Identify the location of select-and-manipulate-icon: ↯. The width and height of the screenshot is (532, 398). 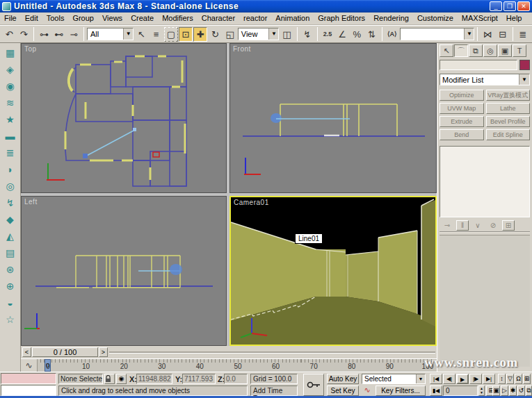
(307, 35).